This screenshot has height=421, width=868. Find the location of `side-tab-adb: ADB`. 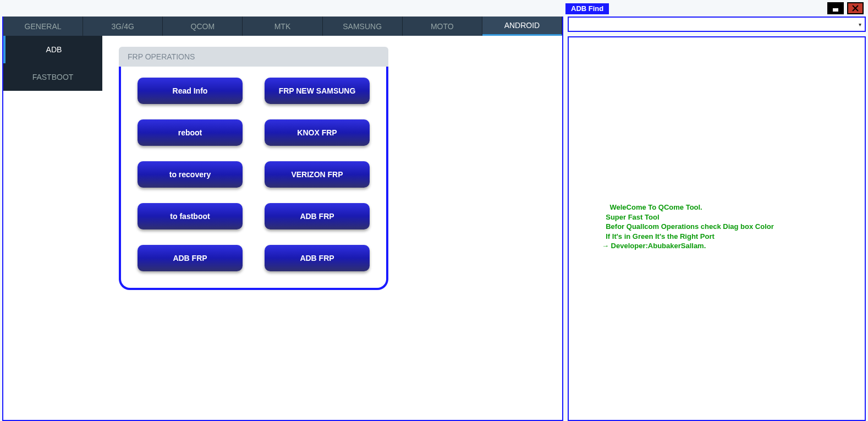

side-tab-adb: ADB is located at coordinates (53, 50).